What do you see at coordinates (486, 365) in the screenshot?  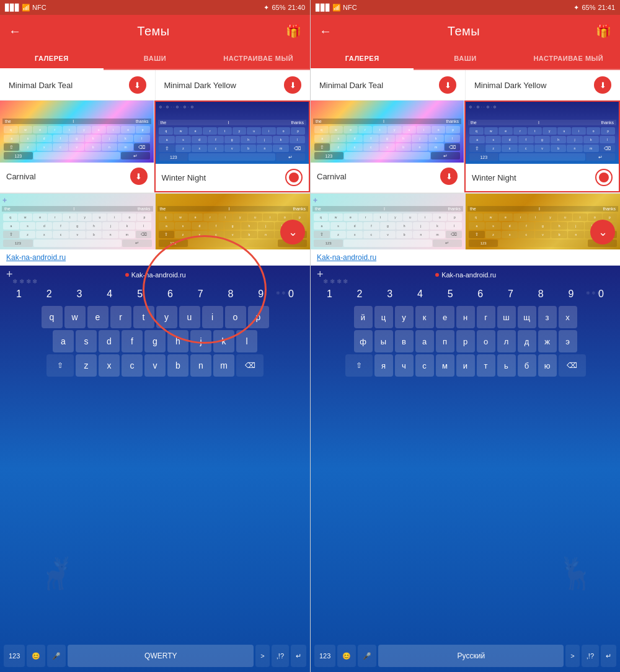 I see `key-т: т` at bounding box center [486, 365].